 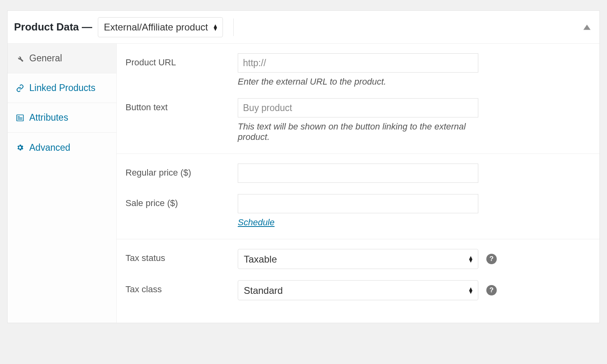 I want to click on tax-status-select: Taxable, so click(x=358, y=259).